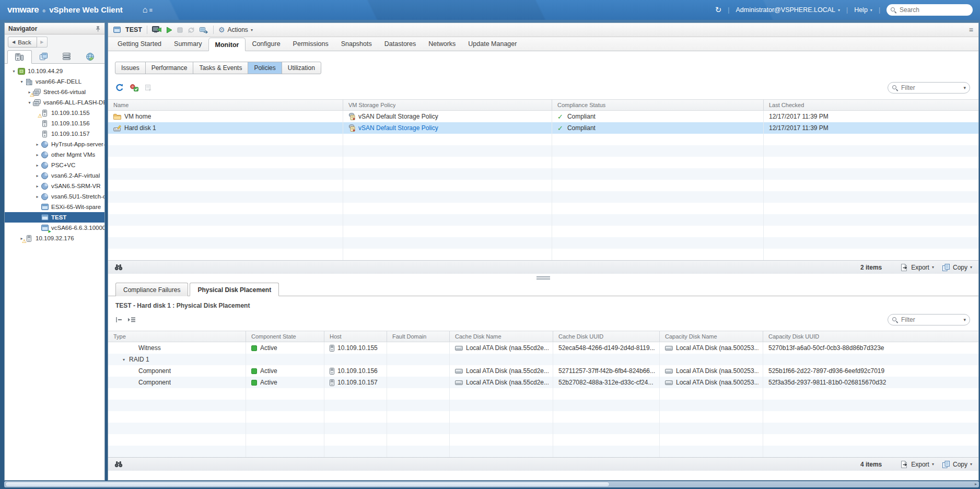 This screenshot has height=489, width=980. Describe the element at coordinates (54, 134) in the screenshot. I see `tree-item-10-109-10-157: 10.109.10.157` at that location.